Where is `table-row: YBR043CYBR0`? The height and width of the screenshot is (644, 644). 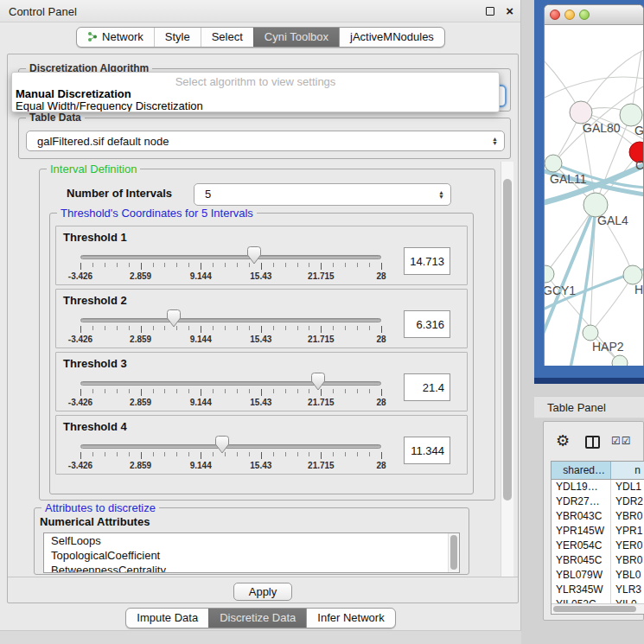 table-row: YBR043CYBR0 is located at coordinates (598, 517).